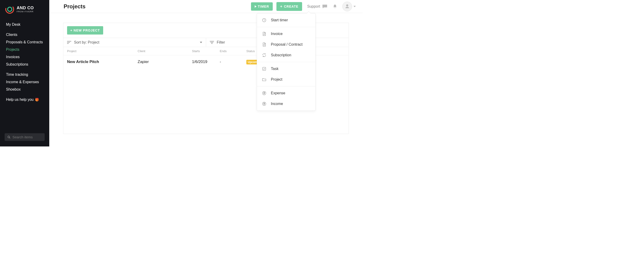 The height and width of the screenshot is (260, 644). What do you see at coordinates (10, 10) in the screenshot?
I see `logo-mark-icon` at bounding box center [10, 10].